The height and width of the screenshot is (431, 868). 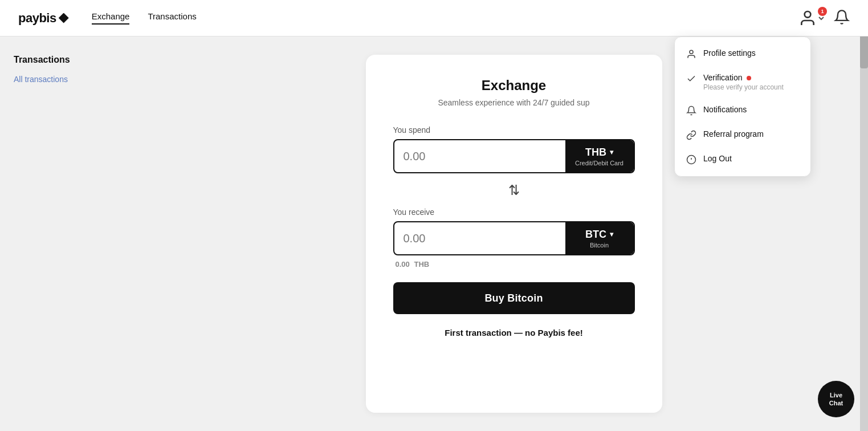 I want to click on buy-bitcoin-button: Buy Bitcoin, so click(x=514, y=298).